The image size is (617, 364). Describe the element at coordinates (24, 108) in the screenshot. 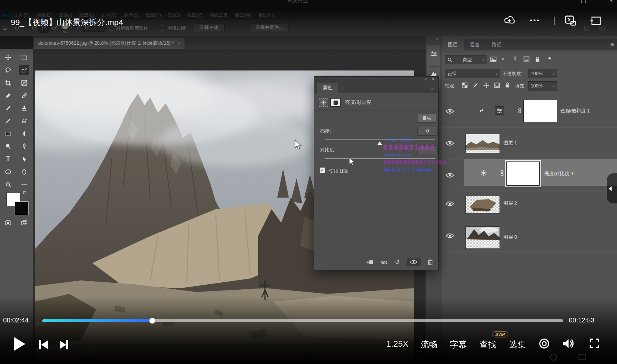

I see `clone-stamp-tool` at that location.